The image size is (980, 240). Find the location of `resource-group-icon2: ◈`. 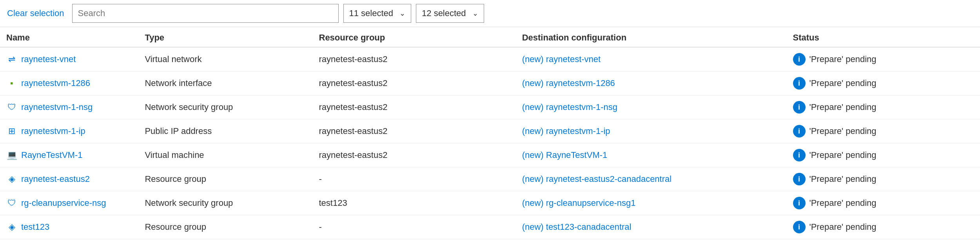

resource-group-icon2: ◈ is located at coordinates (12, 227).